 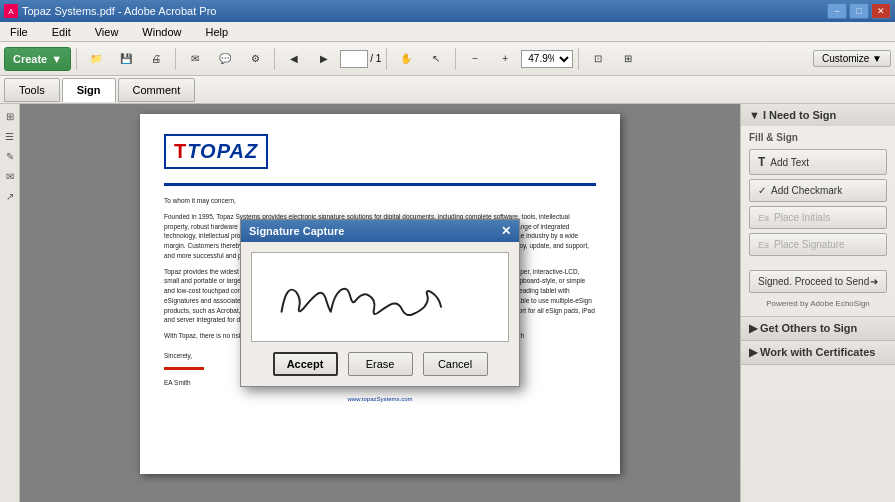 I want to click on dialog-title-bar: Signature Capture ✕, so click(x=380, y=231).